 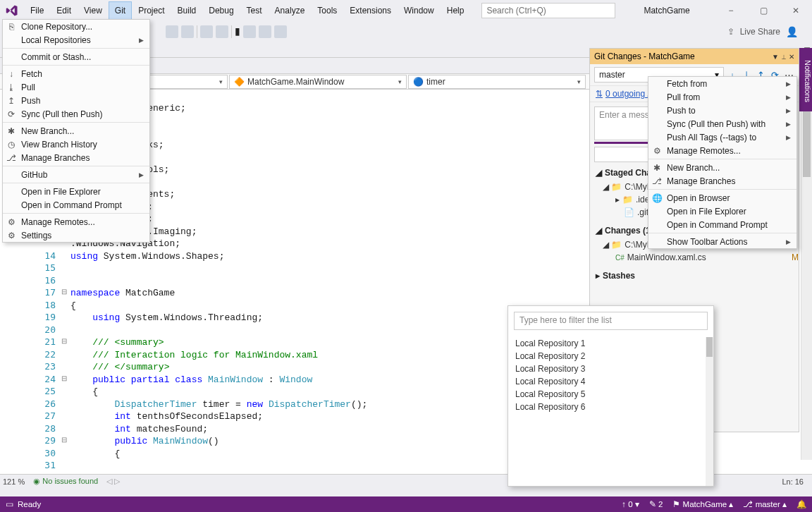 I want to click on breadcrumb-member: 🔵 timer▾, so click(x=497, y=82).